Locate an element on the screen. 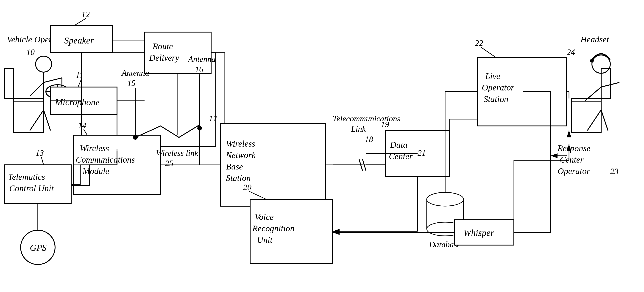 The height and width of the screenshot is (292, 644). wcm-label2: Communications is located at coordinates (106, 160).